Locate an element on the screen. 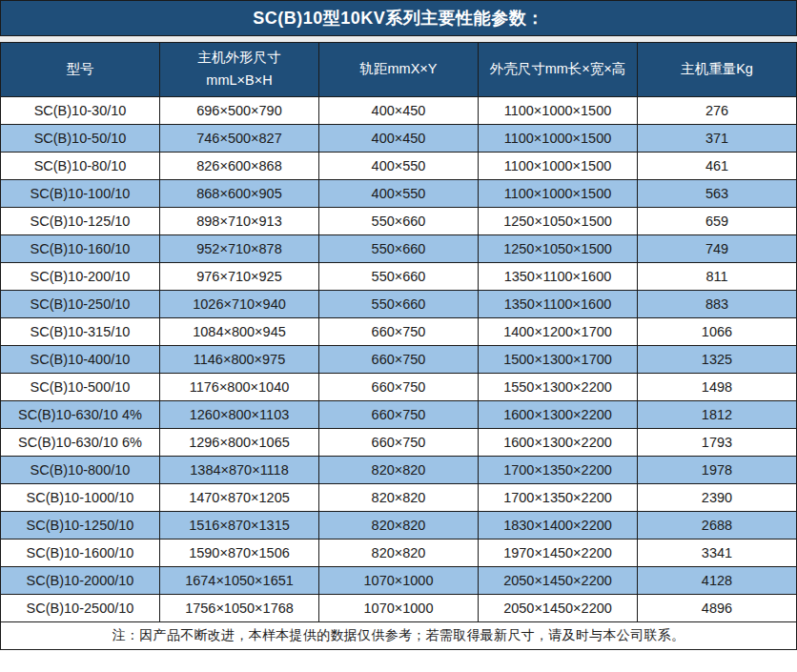 The width and height of the screenshot is (797, 672). cell-model: SC(B)10-250/10 is located at coordinates (80, 305).